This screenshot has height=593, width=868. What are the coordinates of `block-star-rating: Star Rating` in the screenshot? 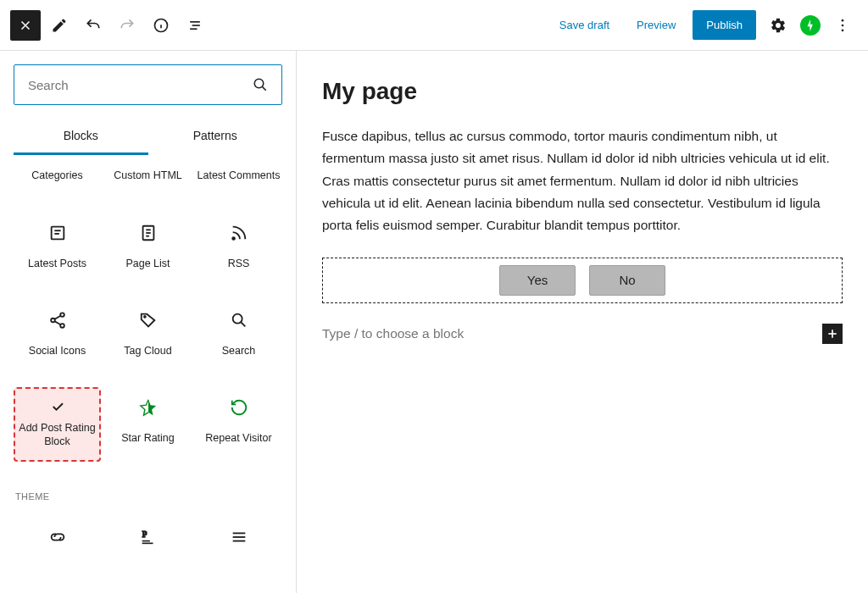 It's located at (147, 427).